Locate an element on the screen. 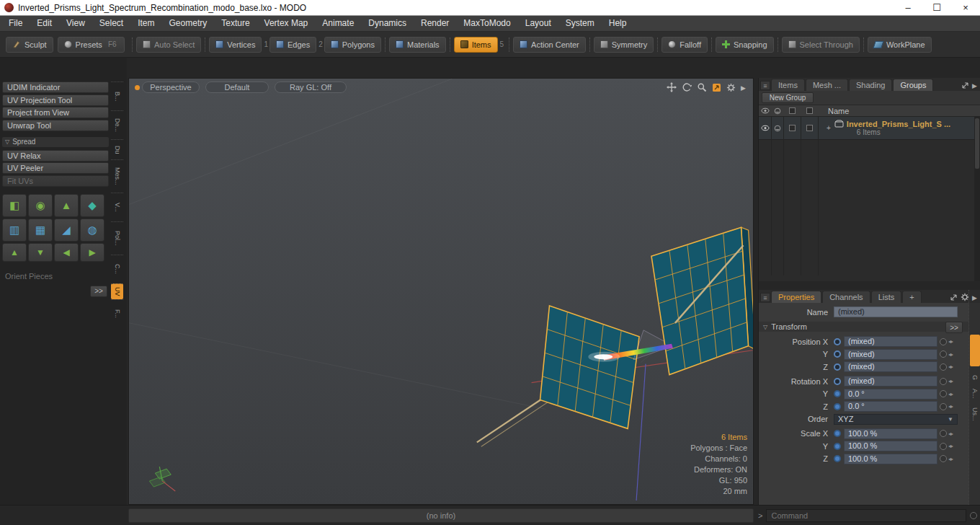 The image size is (980, 525). snapping-button: Snapping is located at coordinates (745, 45).